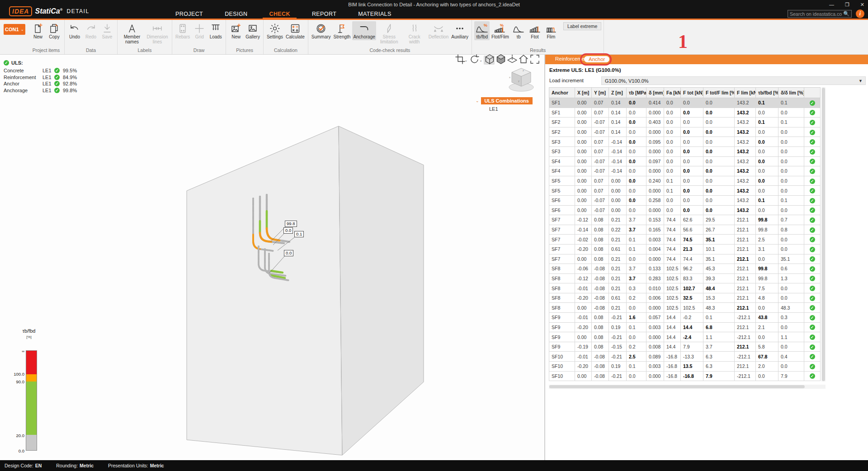  I want to click on gallery-button: Gallery, so click(253, 31).